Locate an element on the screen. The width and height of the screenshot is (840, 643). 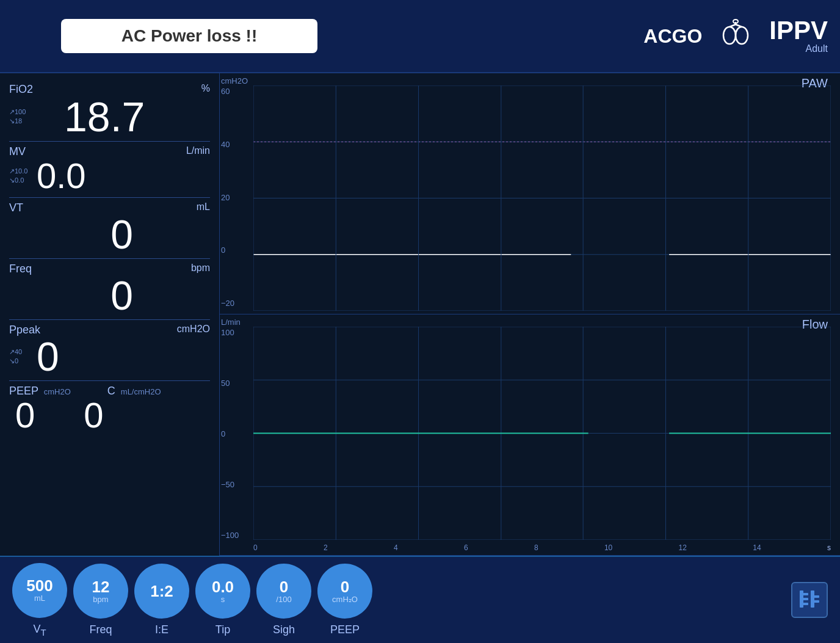
alarm-box: AC Power loss !! is located at coordinates (189, 36).